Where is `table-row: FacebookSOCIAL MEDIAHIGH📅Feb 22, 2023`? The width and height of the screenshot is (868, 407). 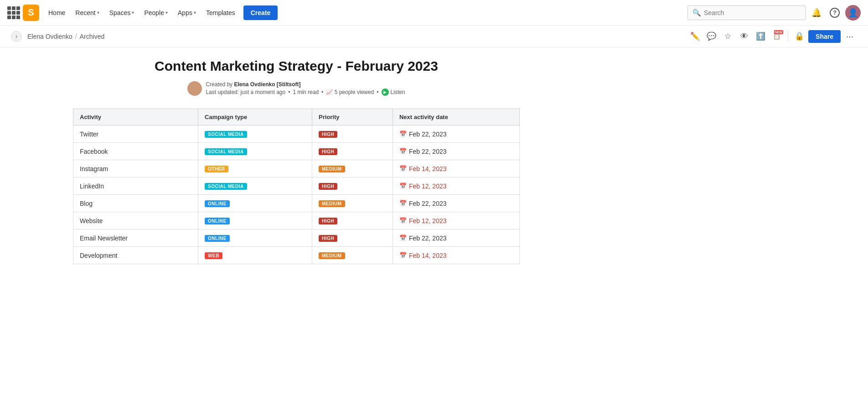
table-row: FacebookSOCIAL MEDIAHIGH📅Feb 22, 2023 is located at coordinates (296, 151).